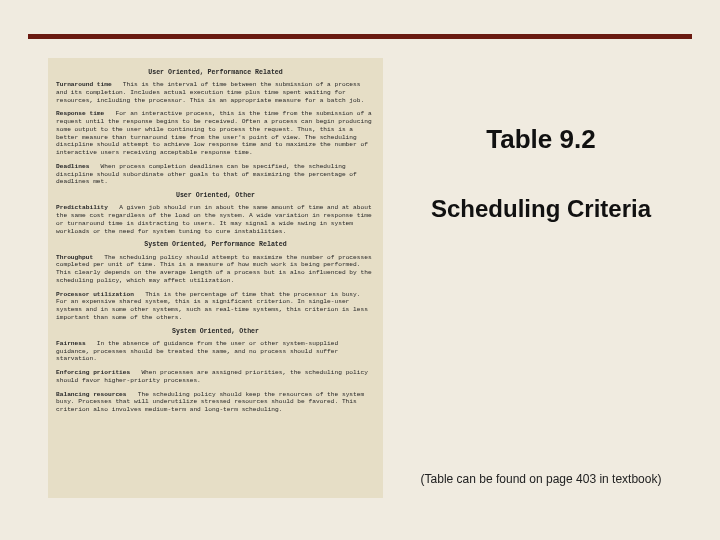 This screenshot has height=540, width=720. Describe the element at coordinates (216, 245) in the screenshot. I see `group-heading: System Oriented, Performance Related` at that location.